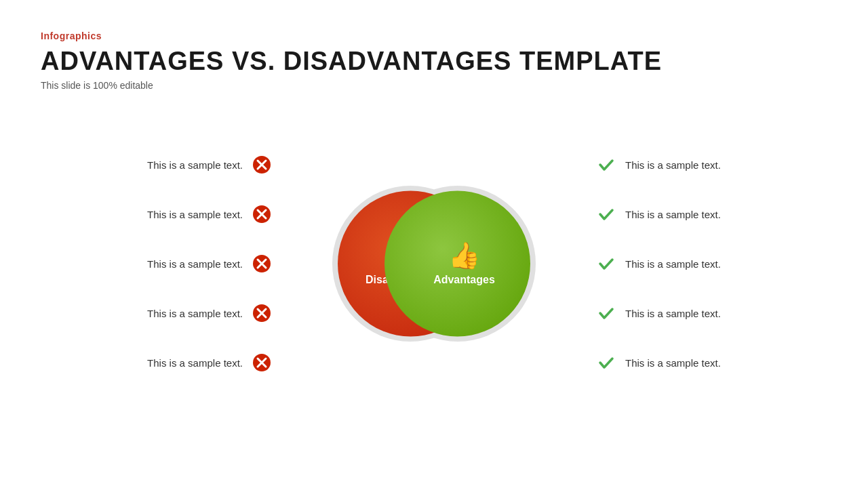 This screenshot has height=488, width=868. Describe the element at coordinates (673, 363) in the screenshot. I see `advantage-text-4: This is a sample text.` at that location.